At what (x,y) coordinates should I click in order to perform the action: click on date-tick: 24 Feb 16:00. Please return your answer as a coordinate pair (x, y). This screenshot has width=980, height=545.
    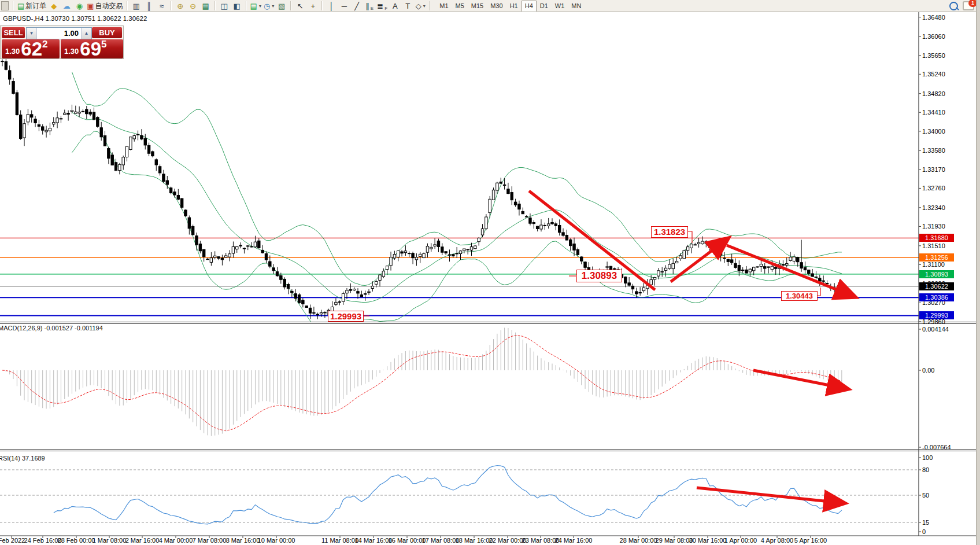
    Looking at the image, I should click on (43, 540).